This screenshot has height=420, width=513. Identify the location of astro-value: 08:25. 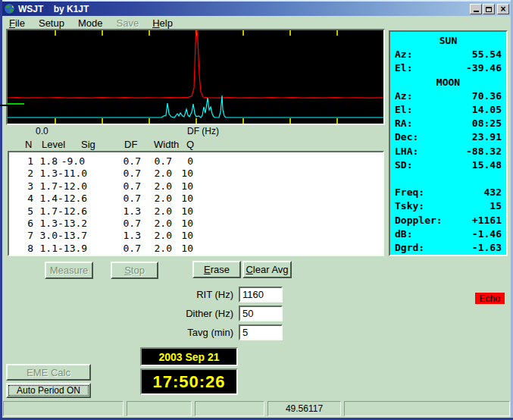
(486, 124).